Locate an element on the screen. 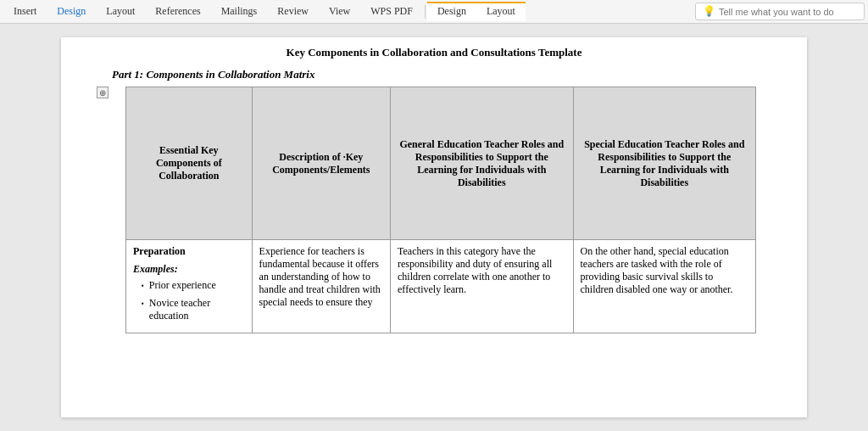 This screenshot has width=868, height=431. examples-label: Examples: is located at coordinates (189, 270).